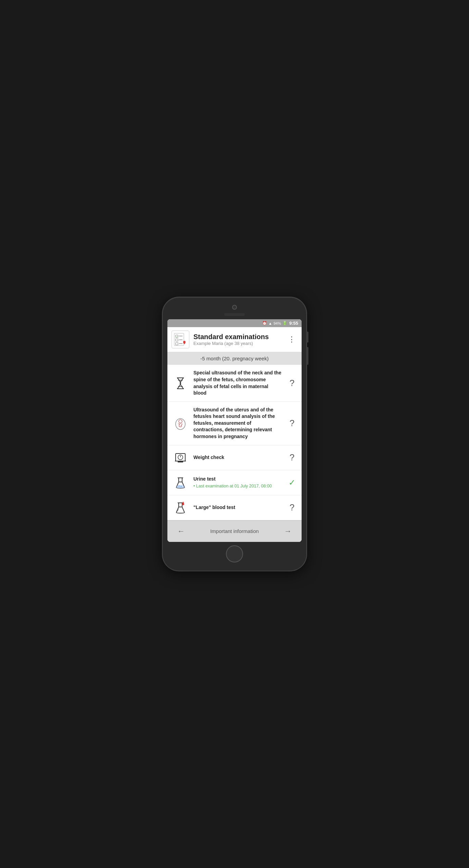 The width and height of the screenshot is (469, 868). Describe the element at coordinates (292, 508) in the screenshot. I see `exam-action-blood: ?` at that location.